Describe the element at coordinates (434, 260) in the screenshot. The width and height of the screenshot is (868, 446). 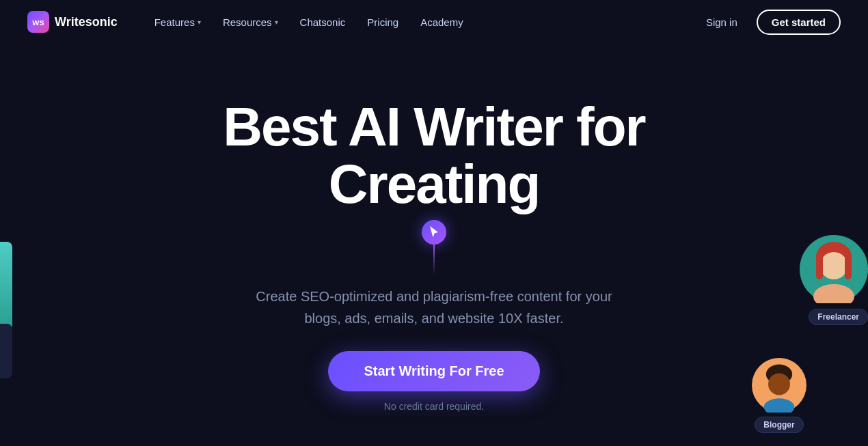
I see `pin-line` at that location.